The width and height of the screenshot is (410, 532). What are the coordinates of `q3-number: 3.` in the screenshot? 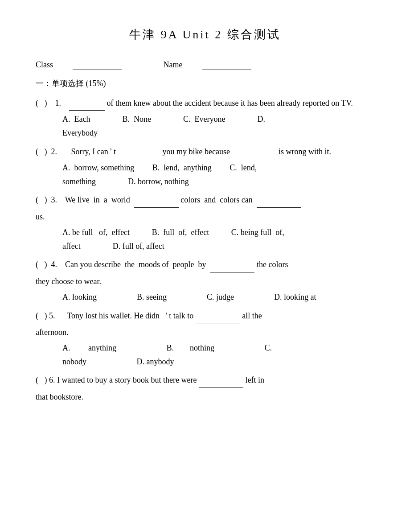 It's located at (54, 200).